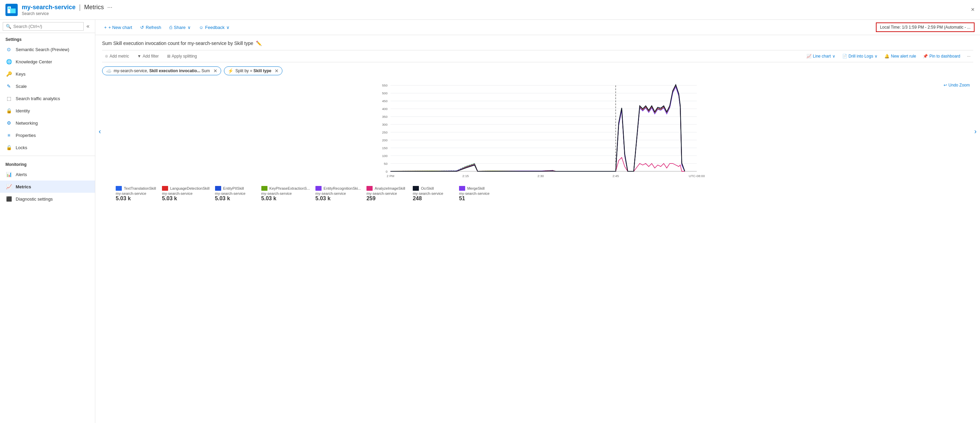  What do you see at coordinates (48, 187) in the screenshot?
I see `sidebar-item-metrics: 📈 Metrics` at bounding box center [48, 187].